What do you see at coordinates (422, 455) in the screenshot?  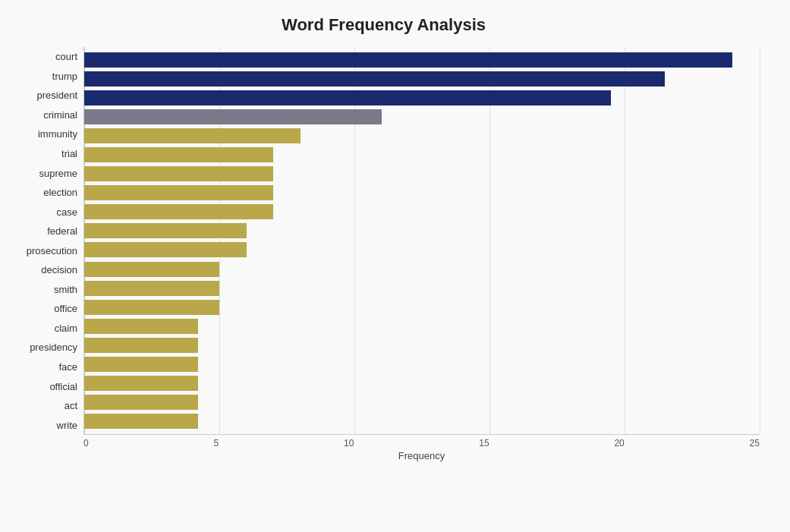 I see `x-axis-label: Frequency` at bounding box center [422, 455].